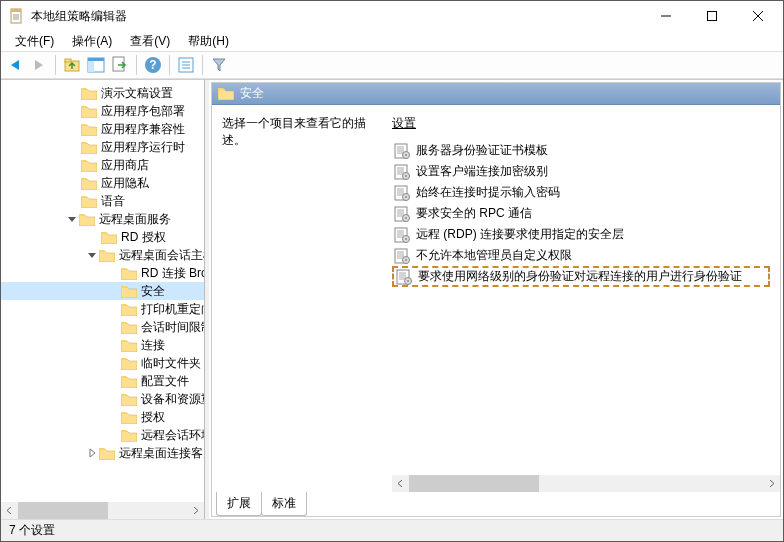 The width and height of the screenshot is (784, 542). Describe the element at coordinates (581, 214) in the screenshot. I see `settings-list: 服务器身份验证证书模板设置客户端连接加密级别始终在连接时提示输入密码要求安全的 …` at that location.